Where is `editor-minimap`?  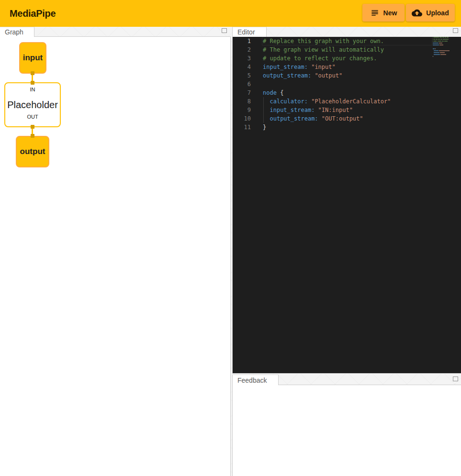
editor-minimap is located at coordinates (443, 47).